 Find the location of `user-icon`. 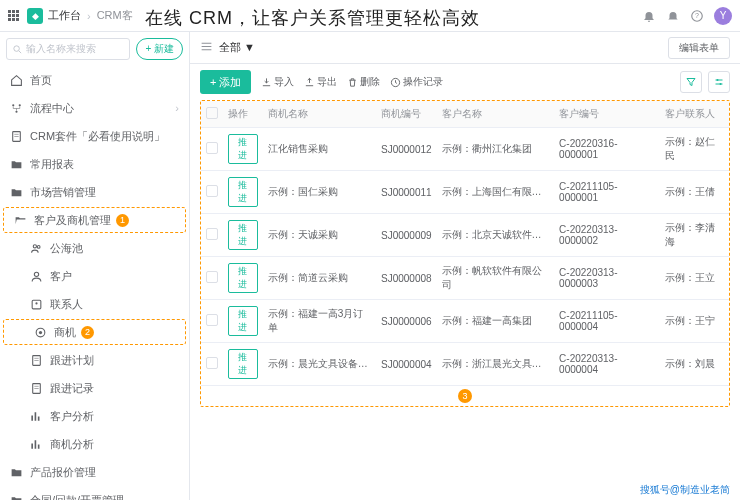

user-icon is located at coordinates (36, 276).